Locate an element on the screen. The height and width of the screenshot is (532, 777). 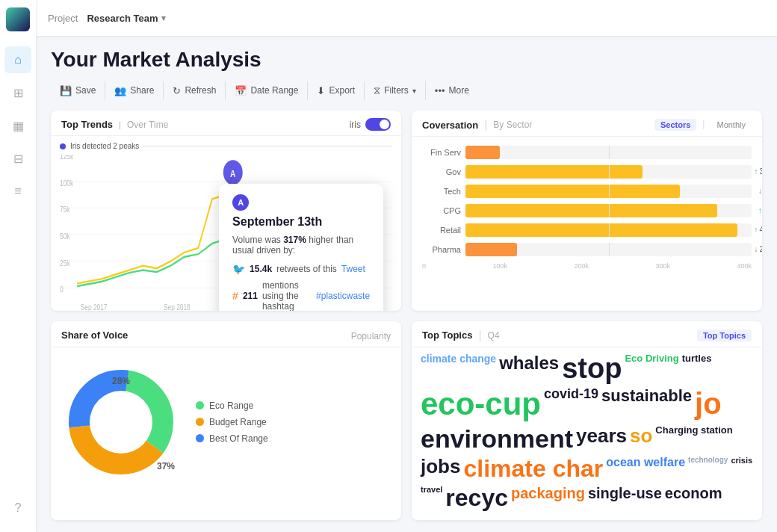
donut-chart: 28% 37% is located at coordinates (121, 422).